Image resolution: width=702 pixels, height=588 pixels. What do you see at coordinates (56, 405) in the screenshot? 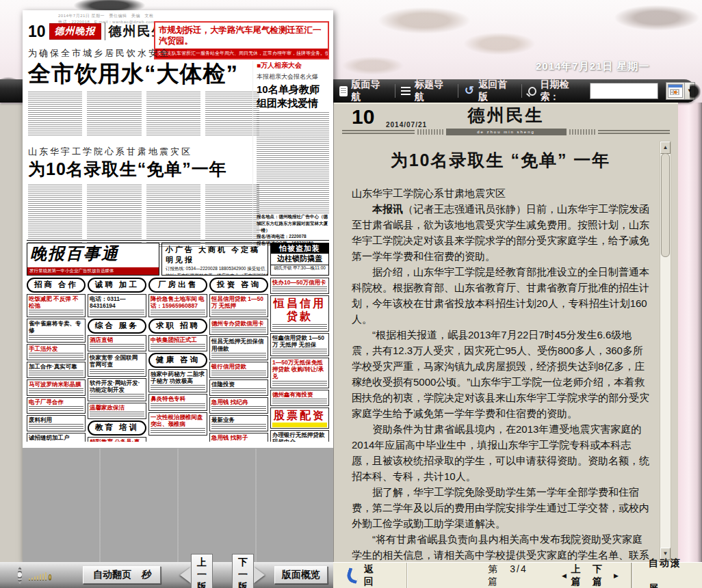
I see `classified-ad: 电子厂寻合作` at bounding box center [56, 405].